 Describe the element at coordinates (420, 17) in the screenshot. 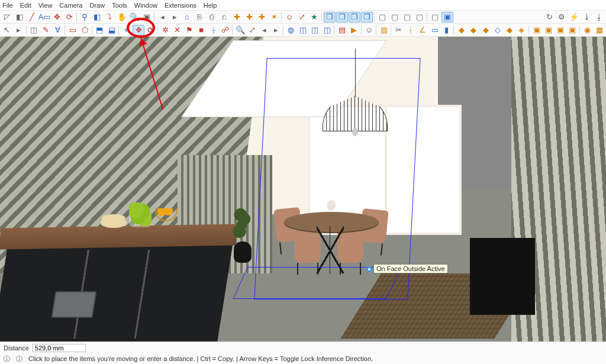

I see `box4-icon: ▢` at that location.